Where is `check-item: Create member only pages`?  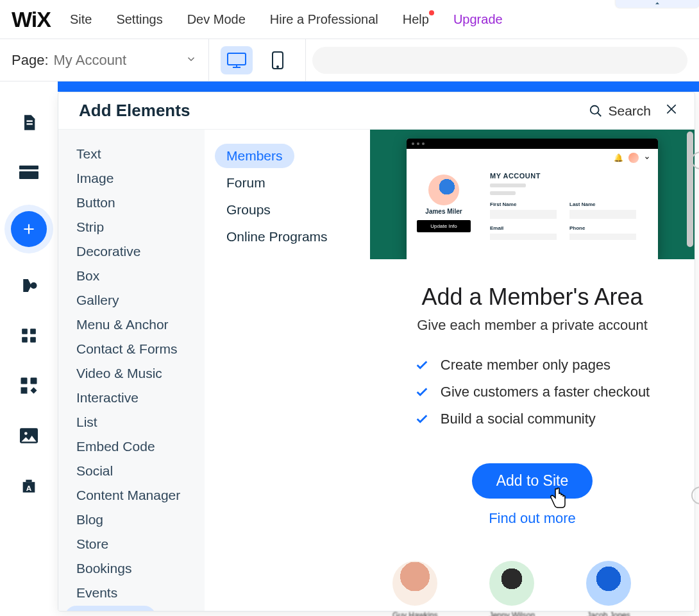 check-item: Create member only pages is located at coordinates (513, 365).